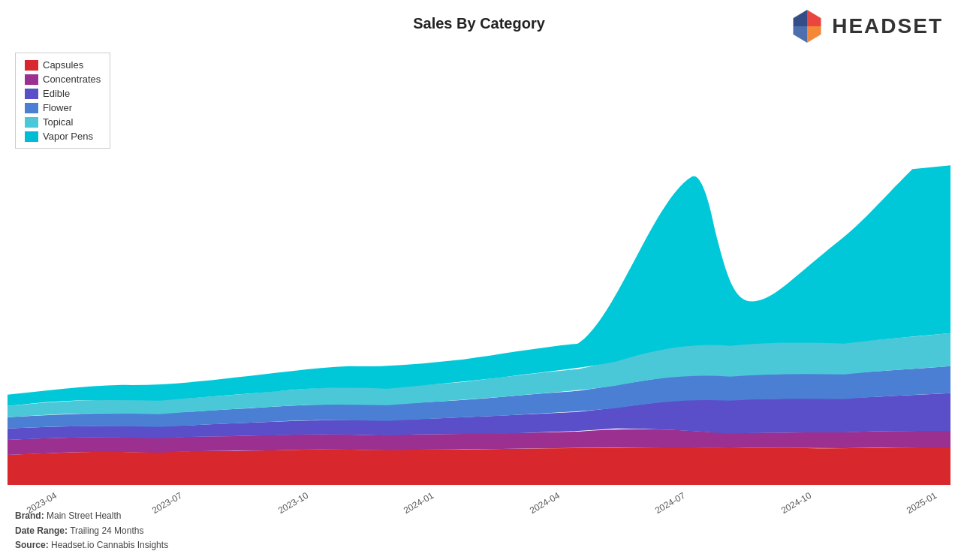 The height and width of the screenshot is (560, 958). Describe the element at coordinates (670, 503) in the screenshot. I see `x-label-5: 2024-07` at that location.